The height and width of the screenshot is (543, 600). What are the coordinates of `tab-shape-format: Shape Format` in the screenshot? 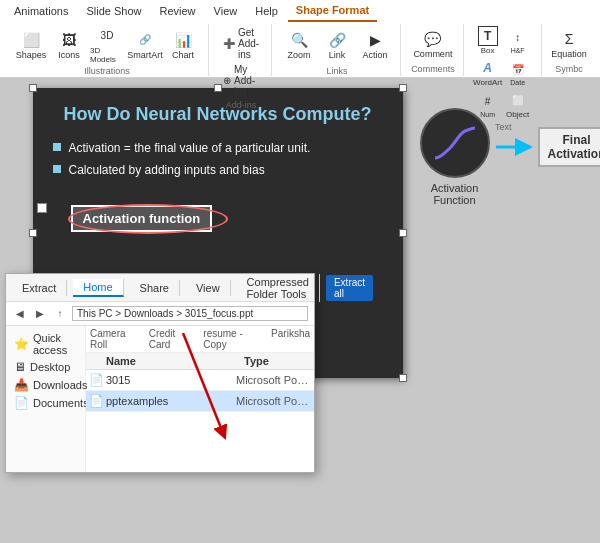 It's located at (332, 11).